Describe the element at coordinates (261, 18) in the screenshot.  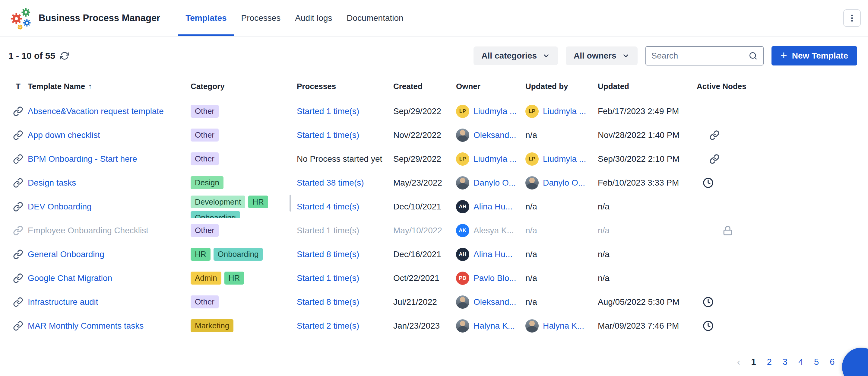
I see `tab-processes: Processes` at that location.